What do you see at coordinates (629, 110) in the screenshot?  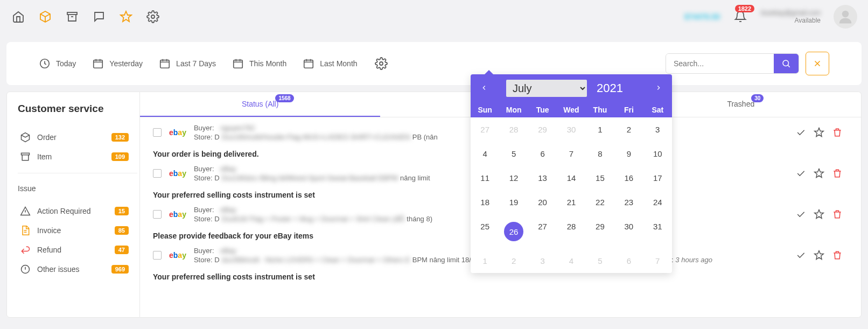 I see `calendar-dow: Fri` at bounding box center [629, 110].